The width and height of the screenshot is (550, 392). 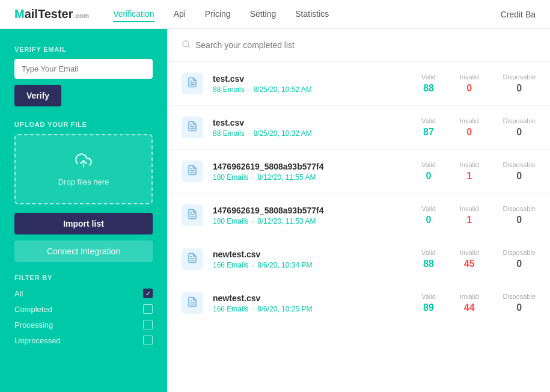 What do you see at coordinates (84, 224) in the screenshot?
I see `import-list-button: Import list` at bounding box center [84, 224].